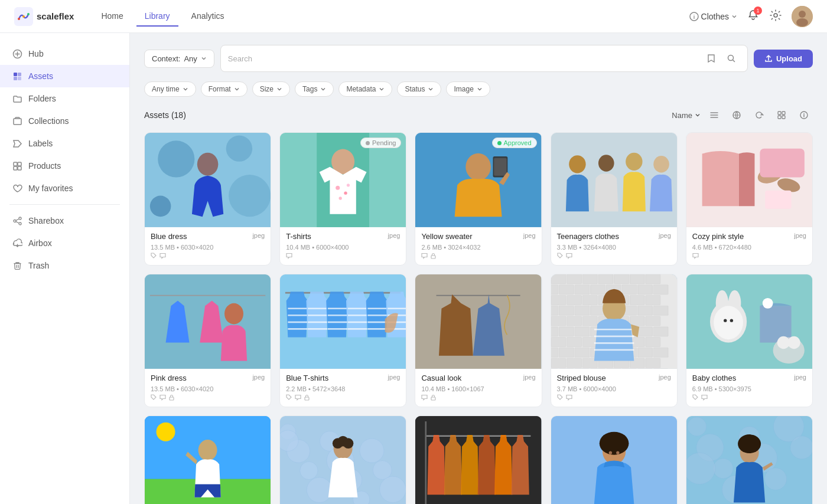  Describe the element at coordinates (65, 143) in the screenshot. I see `sidebar-item-labels: Labels` at that location.